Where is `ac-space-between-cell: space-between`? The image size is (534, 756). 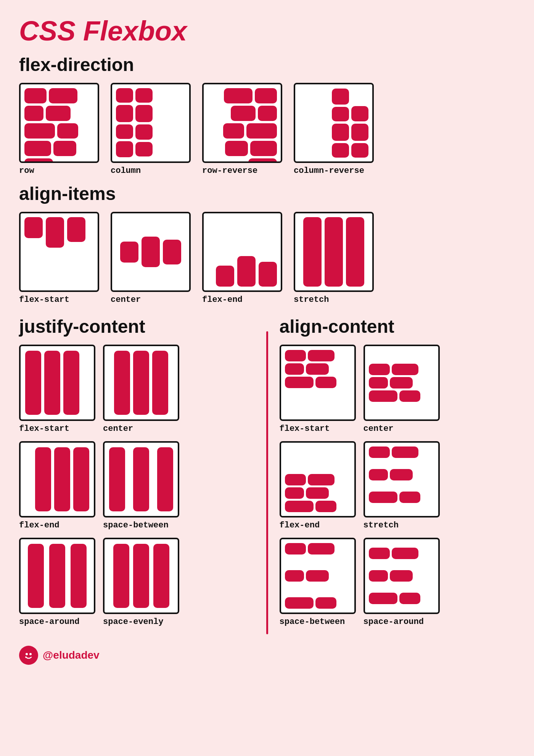
ac-space-between-cell: space-between is located at coordinates (318, 582).